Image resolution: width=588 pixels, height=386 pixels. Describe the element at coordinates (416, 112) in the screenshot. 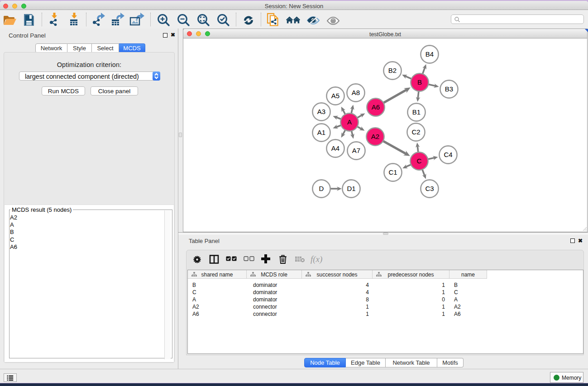

I see `svg-text: B1` at that location.